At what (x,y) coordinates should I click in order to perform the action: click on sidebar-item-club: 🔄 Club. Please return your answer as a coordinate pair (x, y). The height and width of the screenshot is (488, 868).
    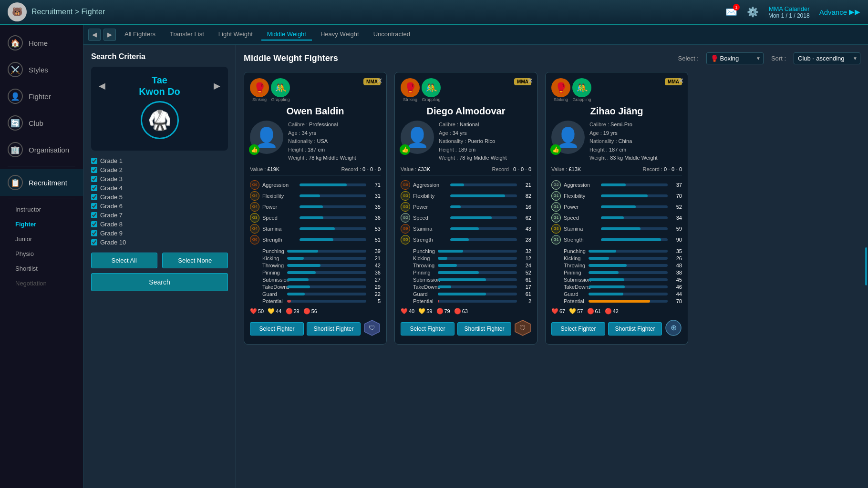
    Looking at the image, I should click on (41, 123).